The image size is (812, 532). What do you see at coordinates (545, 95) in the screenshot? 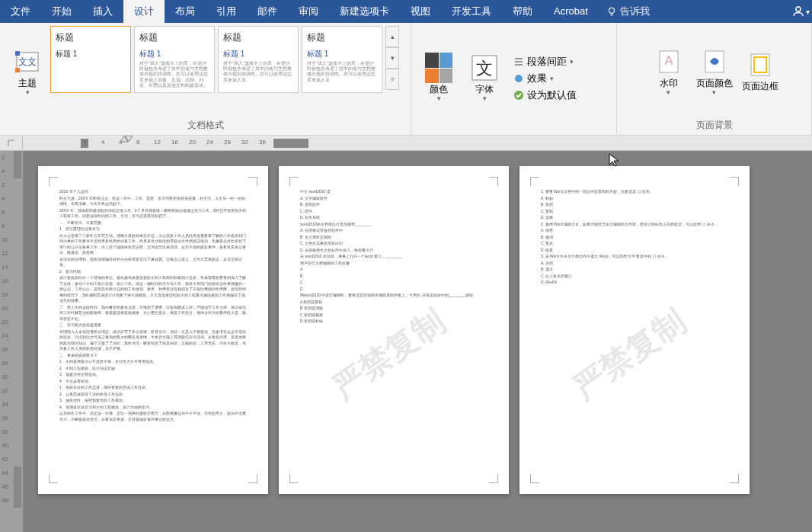
I see `set-default-button: 设为默认值` at bounding box center [545, 95].